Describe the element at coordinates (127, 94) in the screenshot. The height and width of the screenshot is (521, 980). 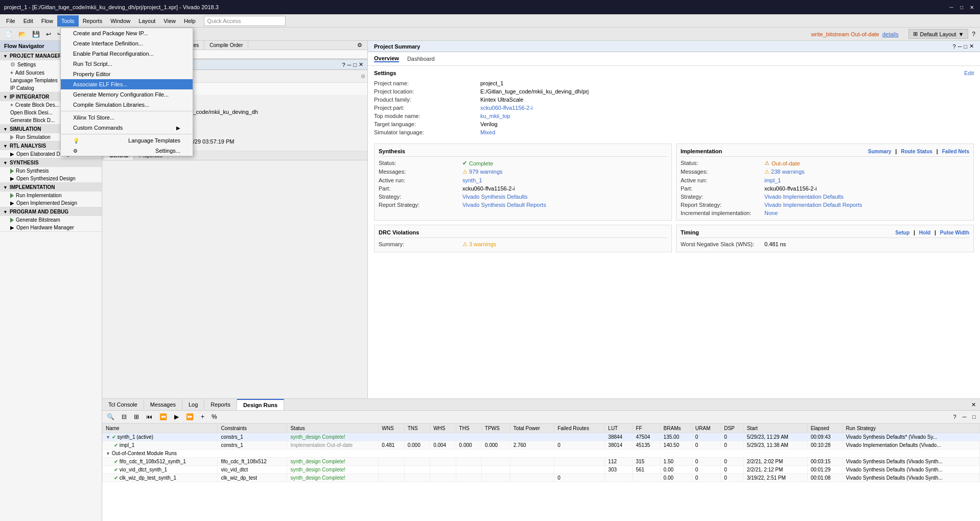
I see `menu-item-gen-memory-config: Generate Memory Configuration File...` at that location.